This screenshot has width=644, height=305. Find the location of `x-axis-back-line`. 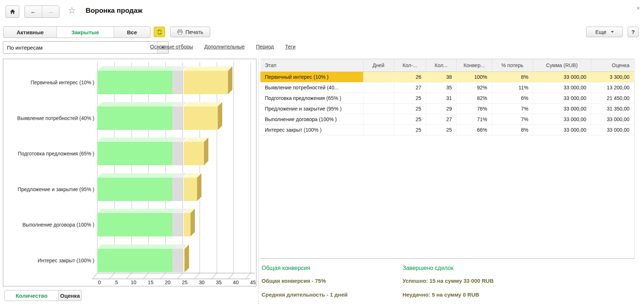

x-axis-back-line is located at coordinates (176, 273).